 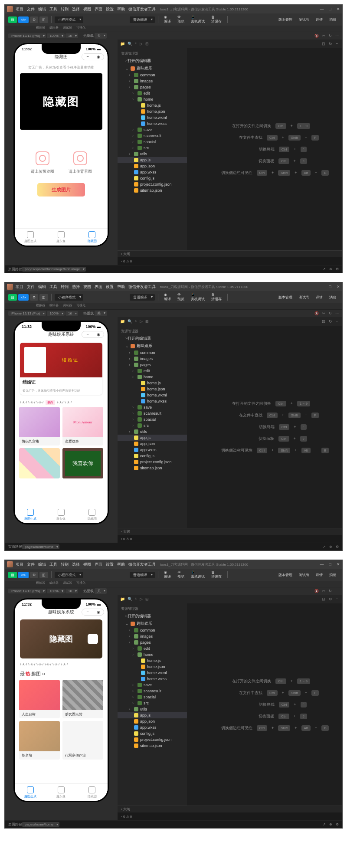 I want to click on tree-item: app.wxss, so click(x=152, y=172).